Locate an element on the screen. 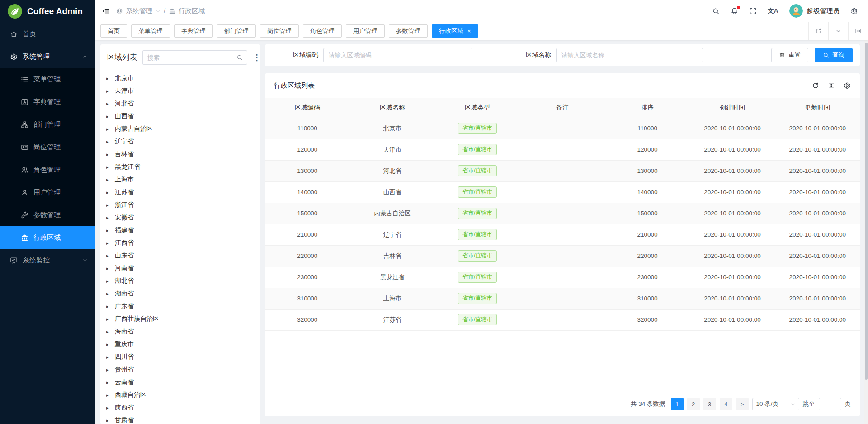  tree-node: ▸ 河南省 is located at coordinates (184, 268).